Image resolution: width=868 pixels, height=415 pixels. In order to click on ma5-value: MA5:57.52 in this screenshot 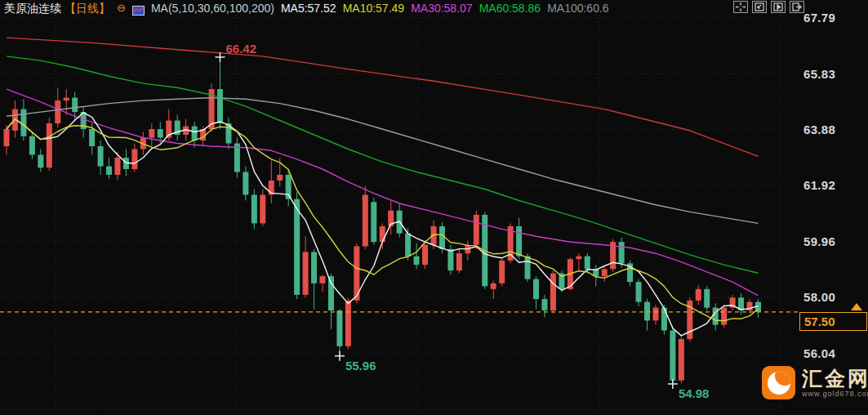, I will do `click(309, 8)`.